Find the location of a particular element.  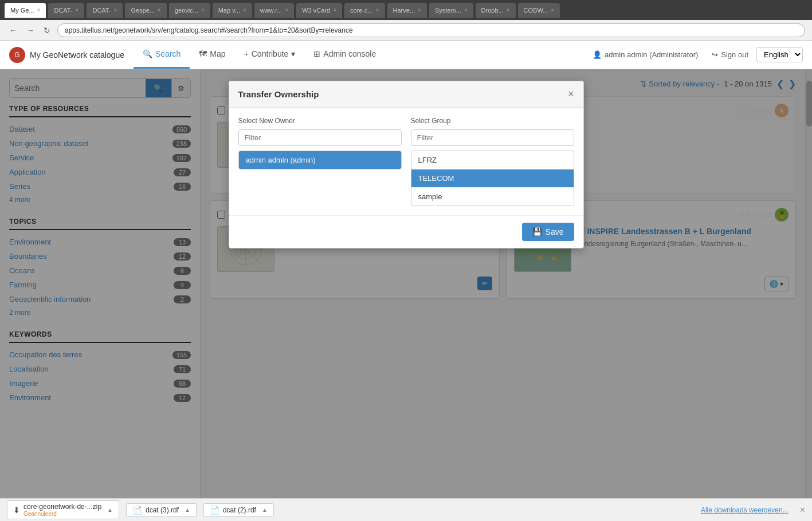

nav-search-label: Search is located at coordinates (168, 54).